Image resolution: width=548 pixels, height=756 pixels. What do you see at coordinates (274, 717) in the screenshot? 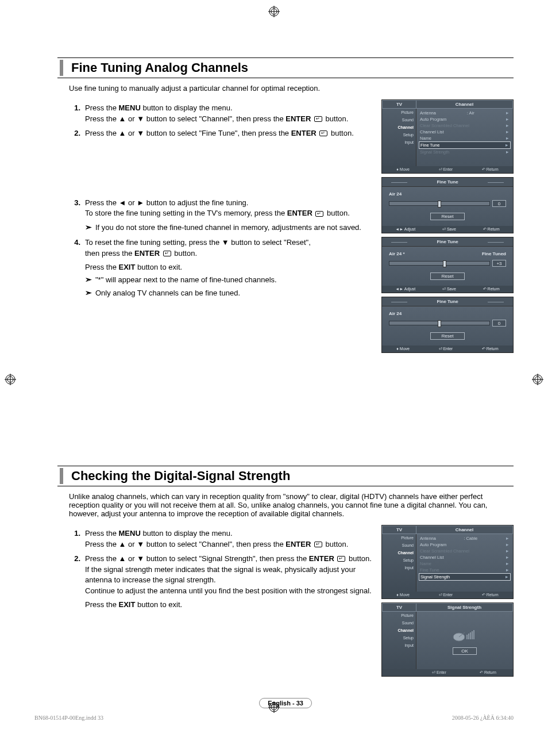
I see `print-footer: BN68-01514P-00Eng.indd 33 2008-05-26 ¿ÀÈ…` at bounding box center [274, 717].